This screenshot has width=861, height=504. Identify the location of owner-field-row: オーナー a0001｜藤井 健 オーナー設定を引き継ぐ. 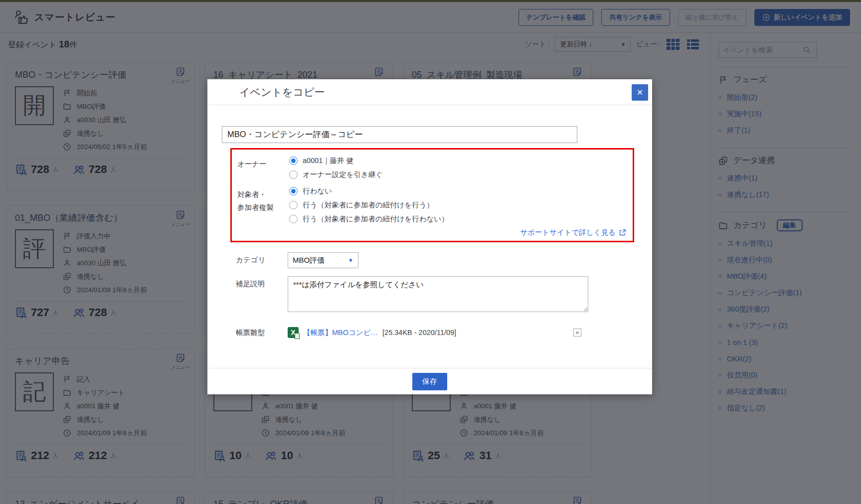
(432, 168).